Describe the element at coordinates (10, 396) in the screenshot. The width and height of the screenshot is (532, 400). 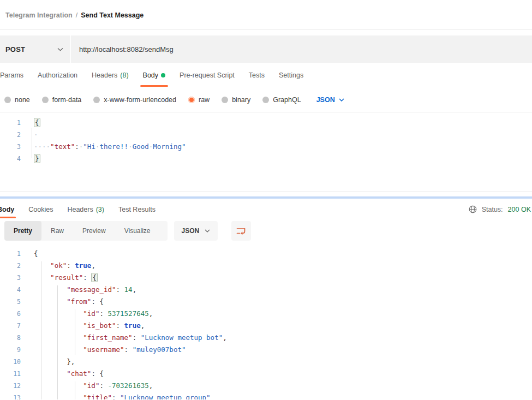
I see `line-number: 13` at that location.